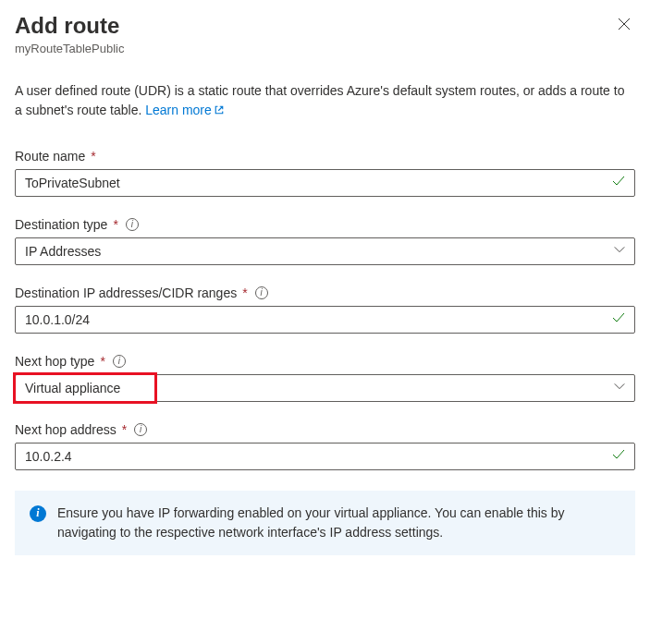  I want to click on description-body: A user defined route (UDR) is a static r…, so click(320, 100).